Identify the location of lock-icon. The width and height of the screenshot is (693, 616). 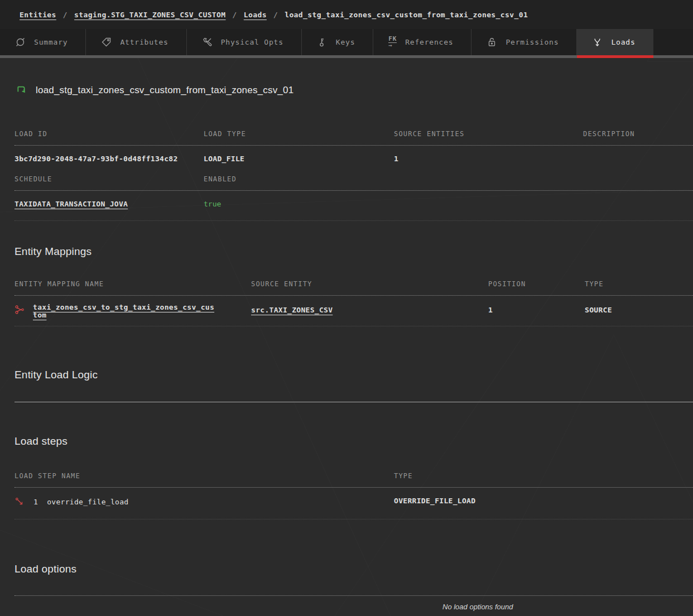
(492, 42).